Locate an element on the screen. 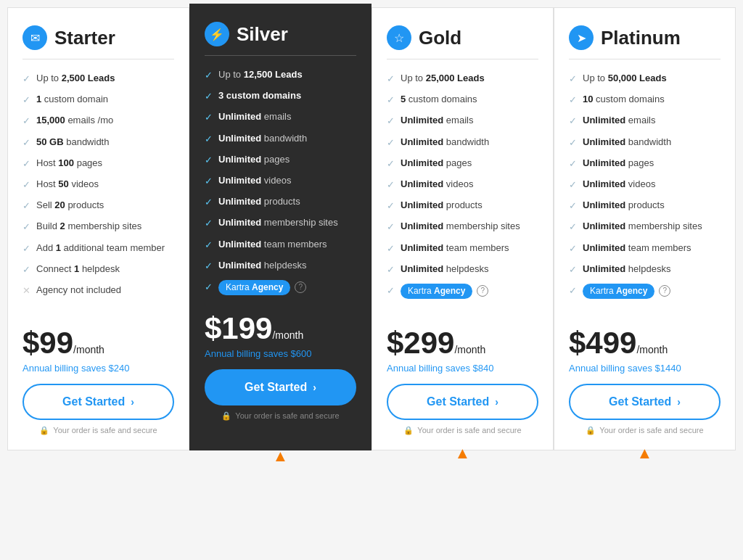 The height and width of the screenshot is (560, 743). price-section-silver: $199/monthAnnual billing saves $600Get S… is located at coordinates (280, 367).